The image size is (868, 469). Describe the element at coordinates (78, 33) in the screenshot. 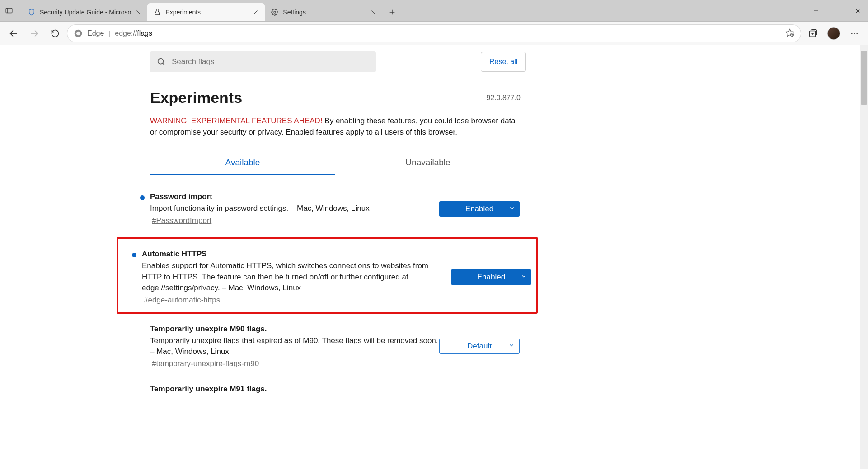

I see `edge-logo-icon` at that location.